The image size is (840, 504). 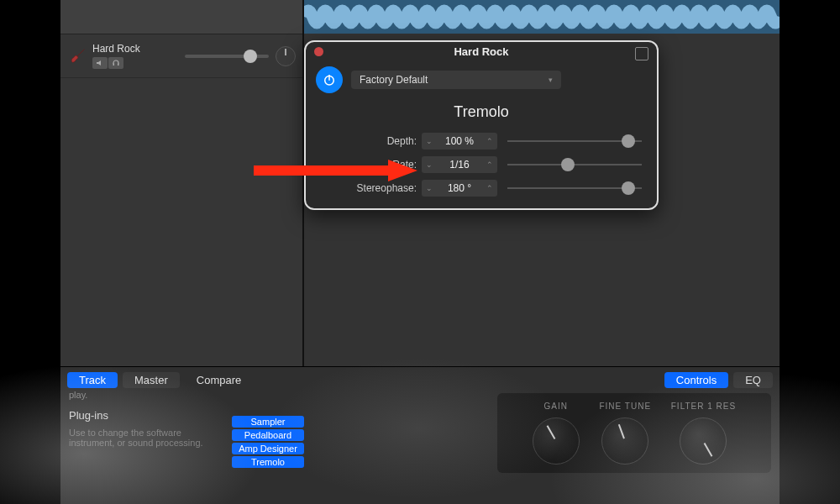 I want to click on track-name: Hard Rock, so click(x=139, y=49).